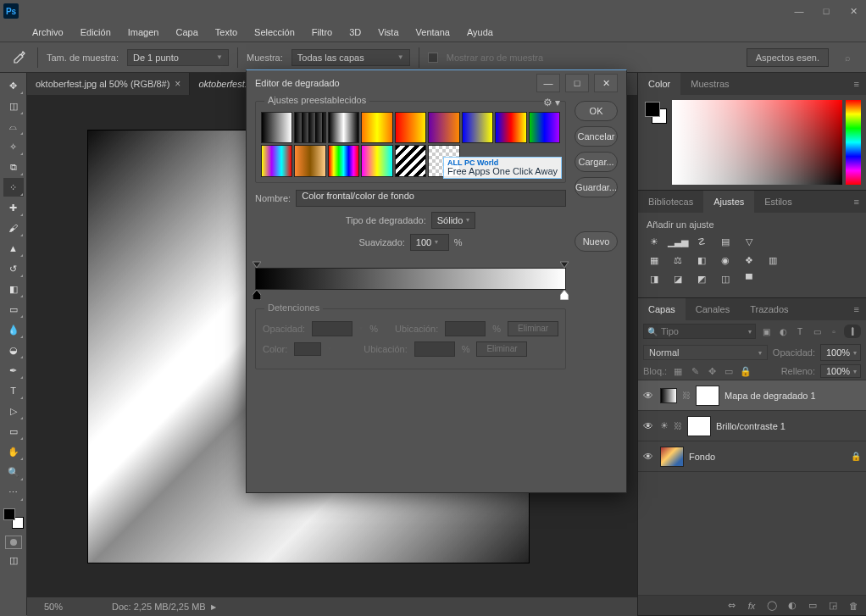 This screenshot has height=616, width=866. Describe the element at coordinates (96, 32) in the screenshot. I see `menu-edición: Edición` at that location.